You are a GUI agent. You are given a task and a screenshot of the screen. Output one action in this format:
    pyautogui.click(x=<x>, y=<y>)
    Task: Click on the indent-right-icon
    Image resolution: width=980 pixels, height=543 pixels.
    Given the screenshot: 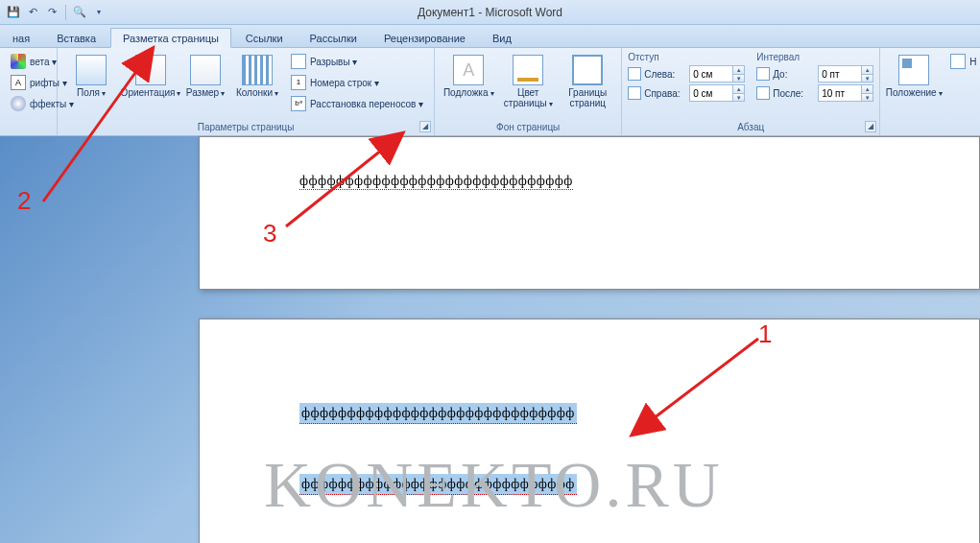 What is the action you would take?
    pyautogui.click(x=634, y=93)
    